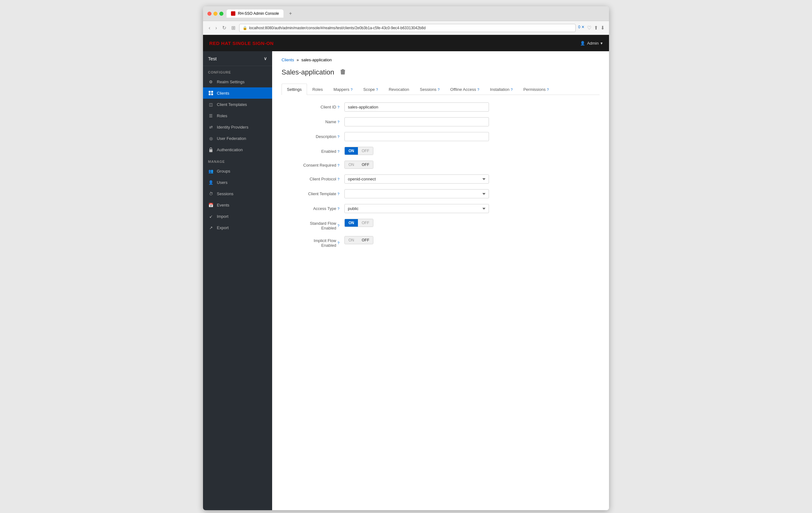 The image size is (812, 513). I want to click on maximize-window-button, so click(221, 13).